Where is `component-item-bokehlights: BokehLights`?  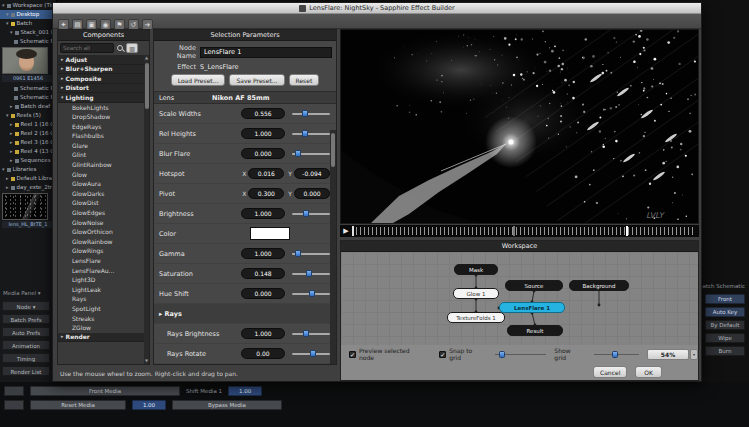 component-item-bokehlights: BokehLights is located at coordinates (104, 108).